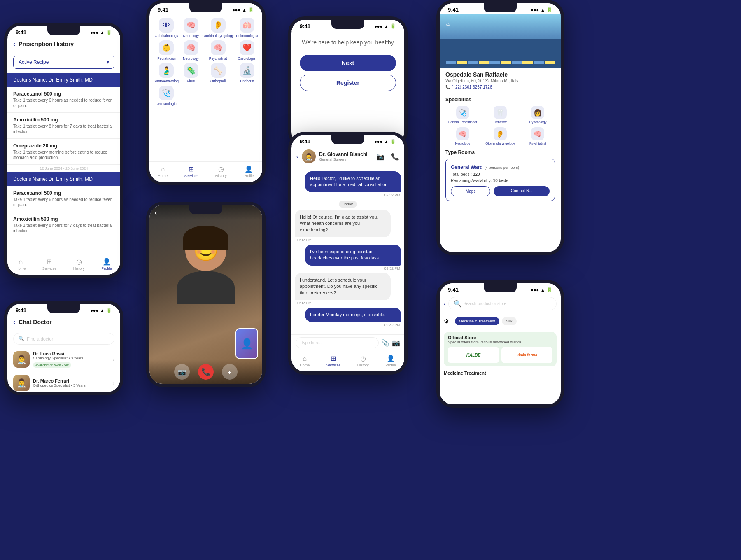  Describe the element at coordinates (500, 304) in the screenshot. I see `pharmacy-top-bar: ‹ 🔍 Search product or store` at that location.